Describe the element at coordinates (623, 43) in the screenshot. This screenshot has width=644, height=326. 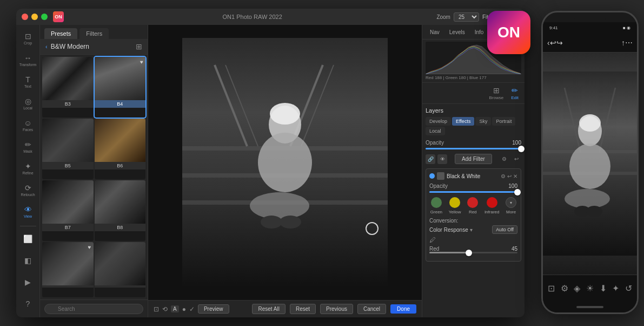
I see `phone-share-icon: ↑` at that location.